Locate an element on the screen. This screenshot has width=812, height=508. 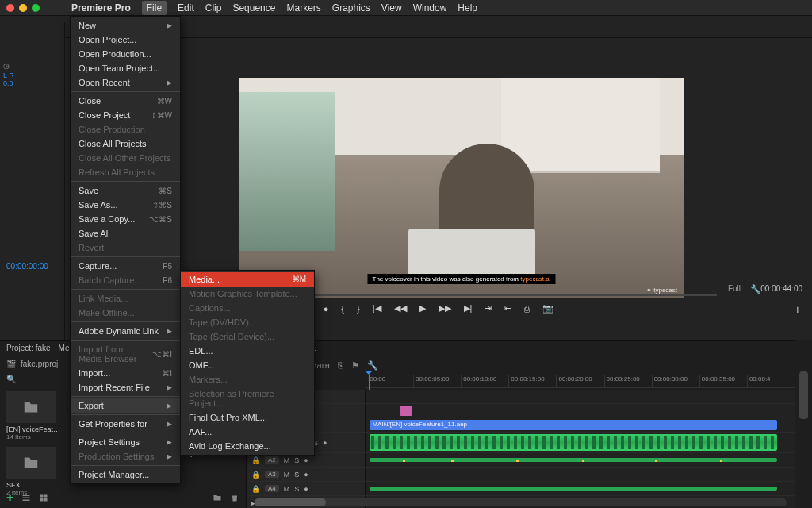
track-lane-a4 is located at coordinates (580, 489).